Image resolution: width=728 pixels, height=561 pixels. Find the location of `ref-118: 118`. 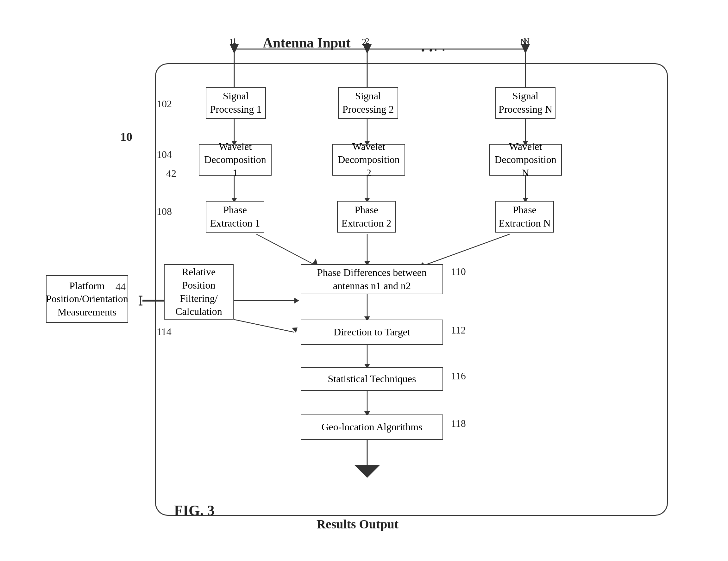

ref-118: 118 is located at coordinates (459, 424).